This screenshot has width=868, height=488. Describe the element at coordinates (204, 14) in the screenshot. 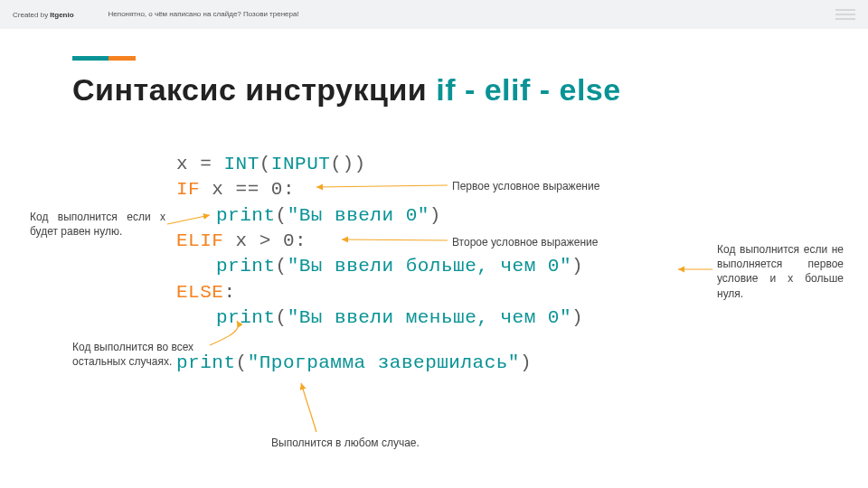

I see `topbar-hint: Непонятно, о чём написано на слайде? Поз…` at that location.